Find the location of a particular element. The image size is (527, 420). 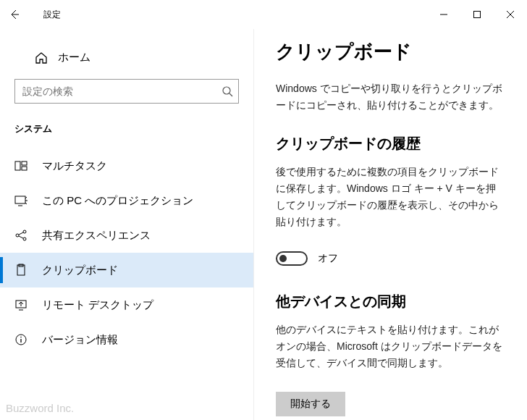

close-icon is located at coordinates (510, 14).